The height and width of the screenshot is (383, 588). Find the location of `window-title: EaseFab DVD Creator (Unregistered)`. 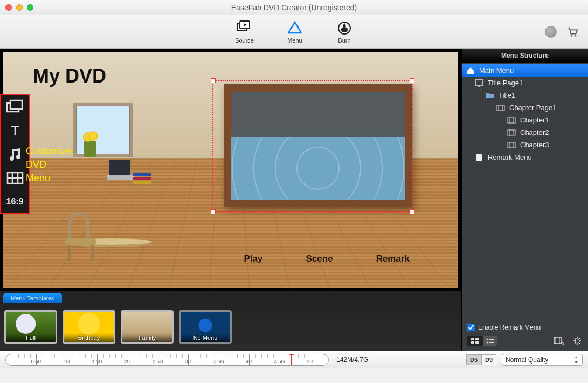

window-title: EaseFab DVD Creator (Unregistered) is located at coordinates (294, 8).